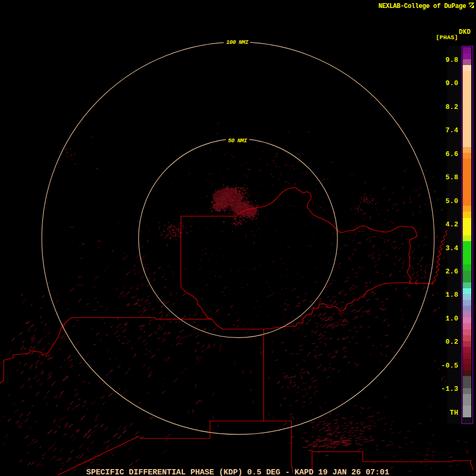  I want to click on svg-text: 6.6, so click(452, 154).